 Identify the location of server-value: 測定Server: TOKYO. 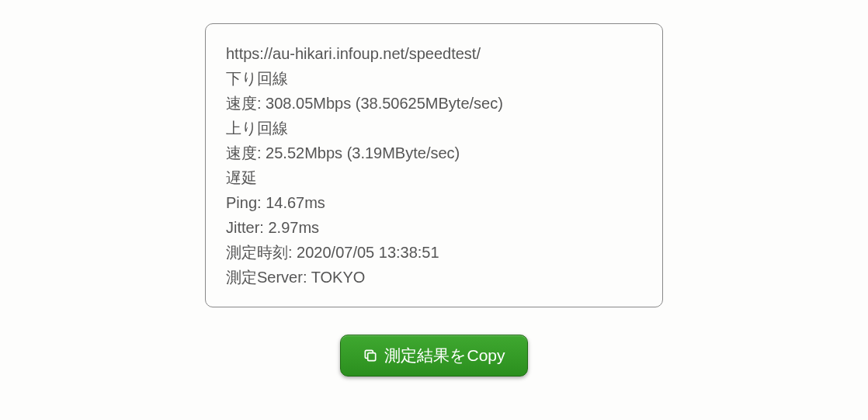
(434, 277).